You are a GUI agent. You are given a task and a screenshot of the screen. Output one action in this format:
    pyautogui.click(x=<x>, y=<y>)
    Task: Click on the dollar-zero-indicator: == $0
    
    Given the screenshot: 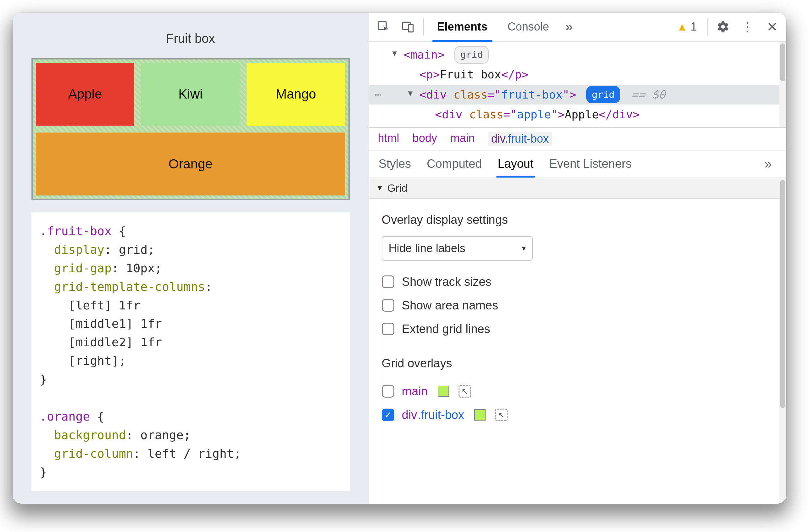 What is the action you would take?
    pyautogui.click(x=648, y=95)
    